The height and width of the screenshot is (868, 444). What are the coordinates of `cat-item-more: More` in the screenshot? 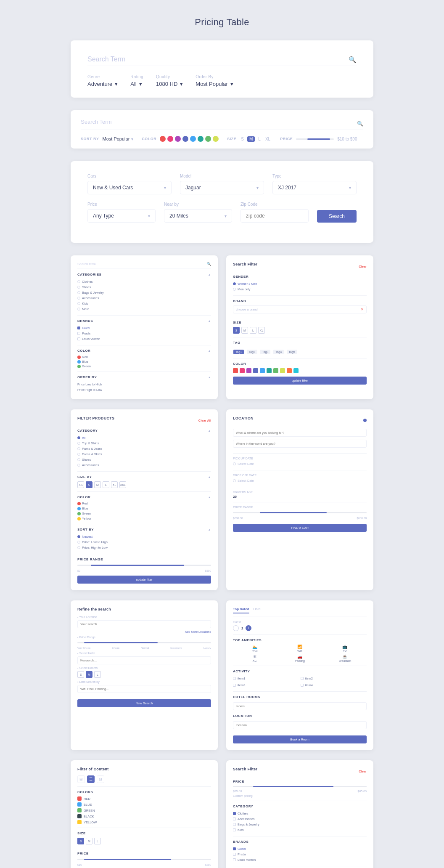 It's located at (144, 309).